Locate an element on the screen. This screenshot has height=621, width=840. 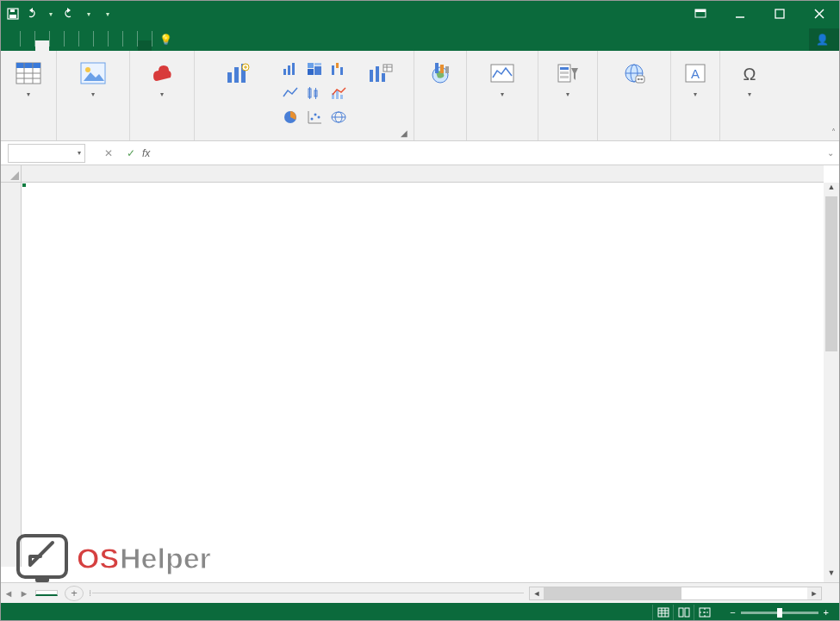
fx-icon: fx is located at coordinates (151, 153).